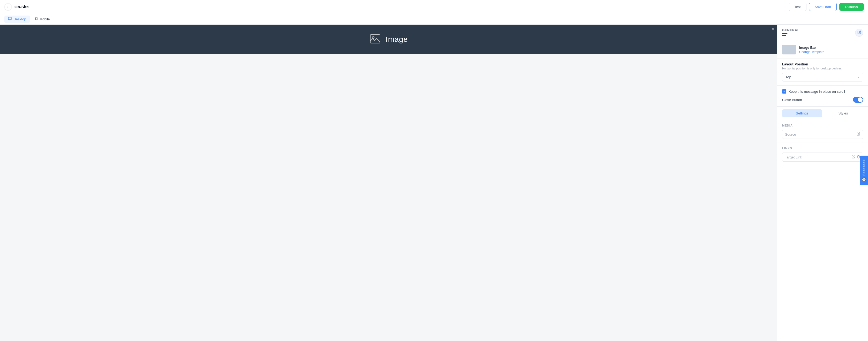 The image size is (868, 341). Describe the element at coordinates (823, 100) in the screenshot. I see `close-button-row: Close Button` at that location.